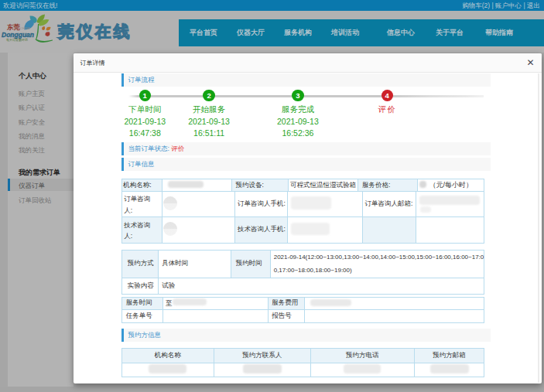  I want to click on svg-text: CHINA, so click(25, 28).